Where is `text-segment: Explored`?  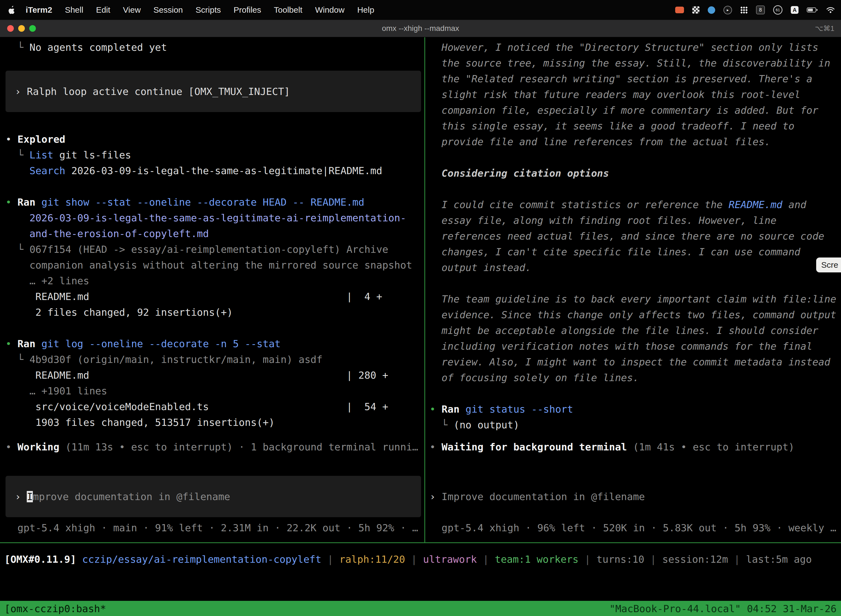
text-segment: Explored is located at coordinates (41, 139).